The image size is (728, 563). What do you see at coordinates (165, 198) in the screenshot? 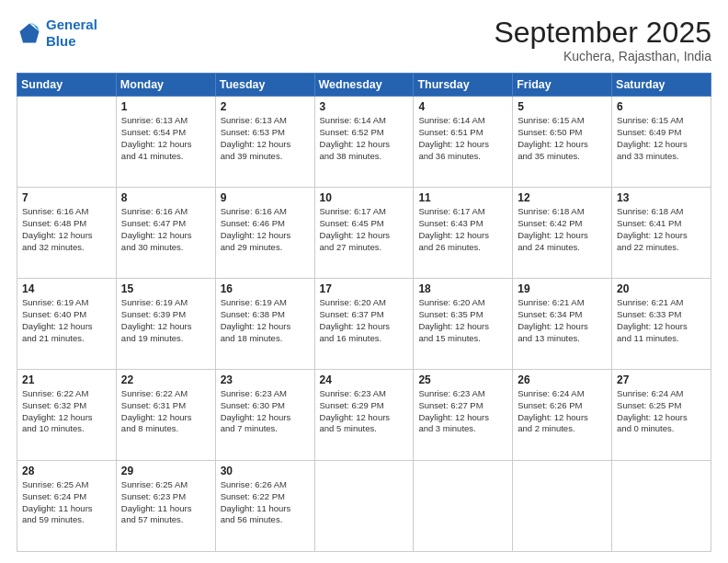
I see `day-number: 8` at bounding box center [165, 198].